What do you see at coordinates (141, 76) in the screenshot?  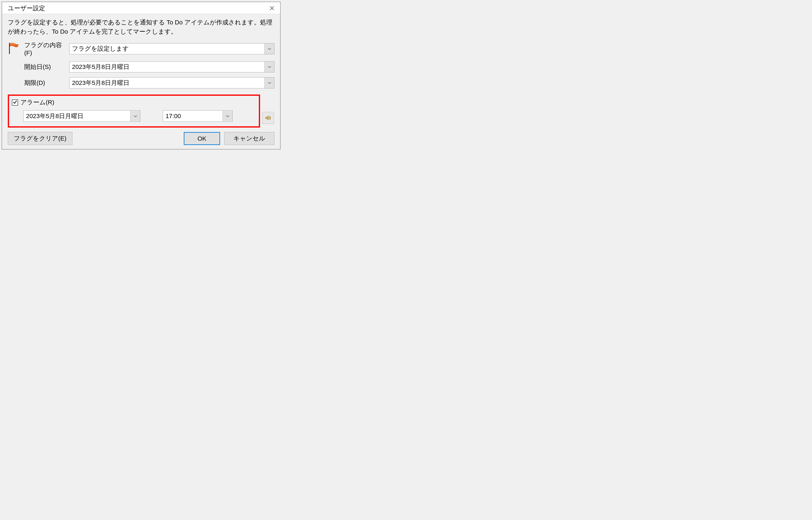 I see `user-settings-dialog: ユーザー設定 フラグを設定すると、処理が必要であることを通知する To Do ア…` at bounding box center [141, 76].